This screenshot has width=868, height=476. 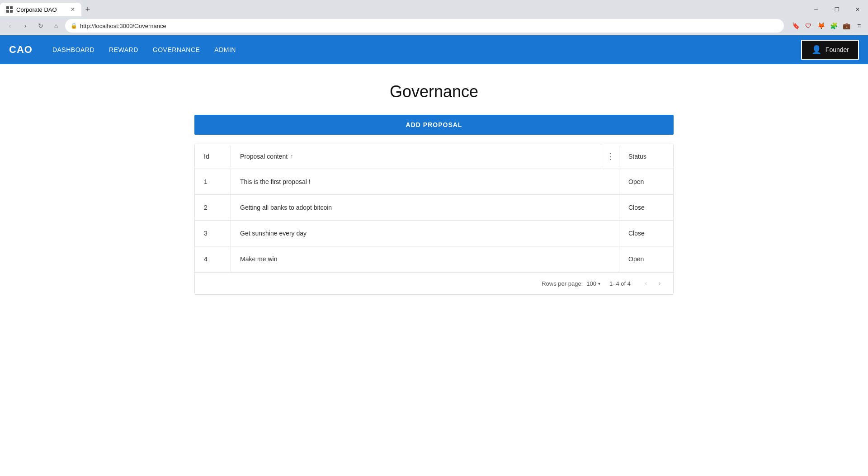 I want to click on table-row: 2 Getting all banks to adopt bitcoin Clo…, so click(x=434, y=208).